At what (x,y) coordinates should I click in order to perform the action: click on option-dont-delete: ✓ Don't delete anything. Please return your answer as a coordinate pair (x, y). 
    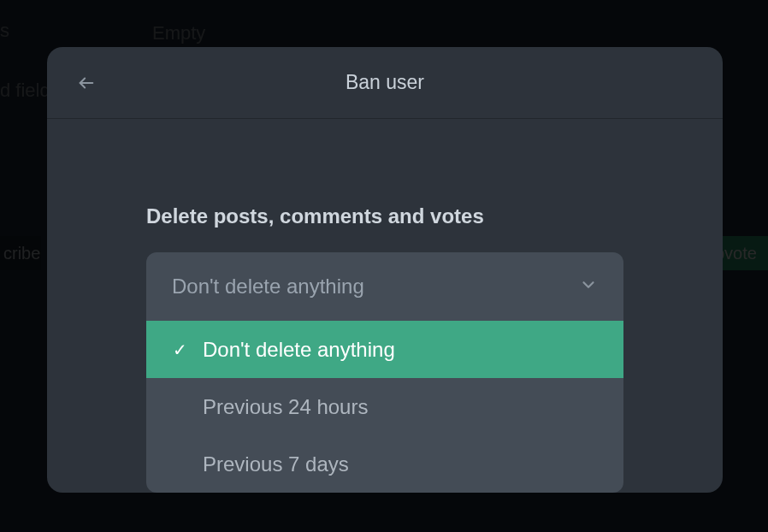
    Looking at the image, I should click on (385, 349).